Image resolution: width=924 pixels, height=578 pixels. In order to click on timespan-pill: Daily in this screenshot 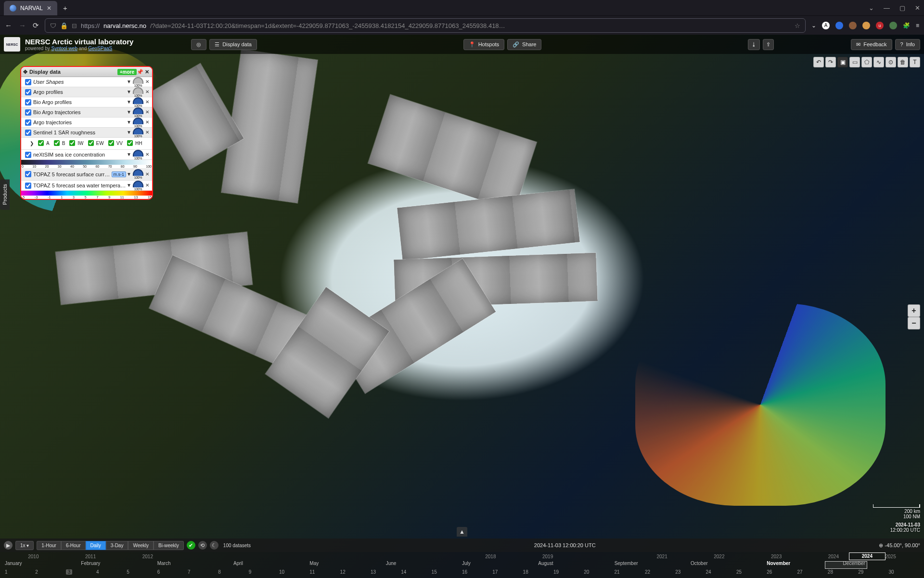, I will do `click(96, 545)`.